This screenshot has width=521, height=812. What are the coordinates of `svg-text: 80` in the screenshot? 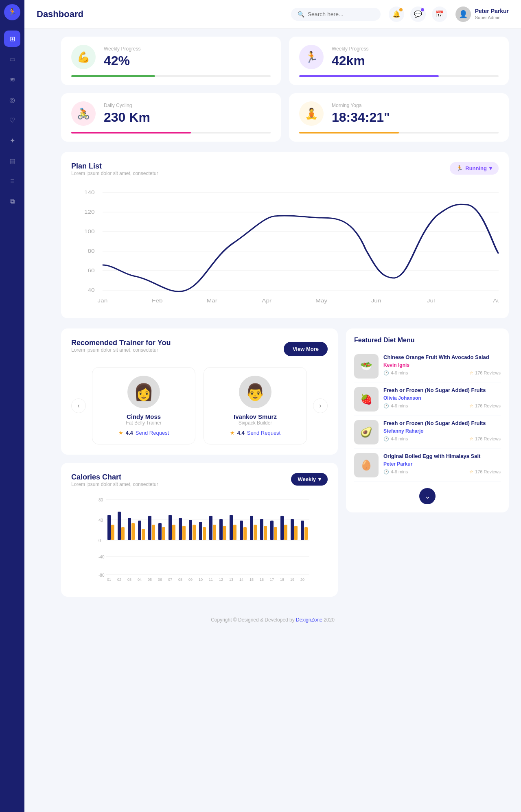 It's located at (101, 500).